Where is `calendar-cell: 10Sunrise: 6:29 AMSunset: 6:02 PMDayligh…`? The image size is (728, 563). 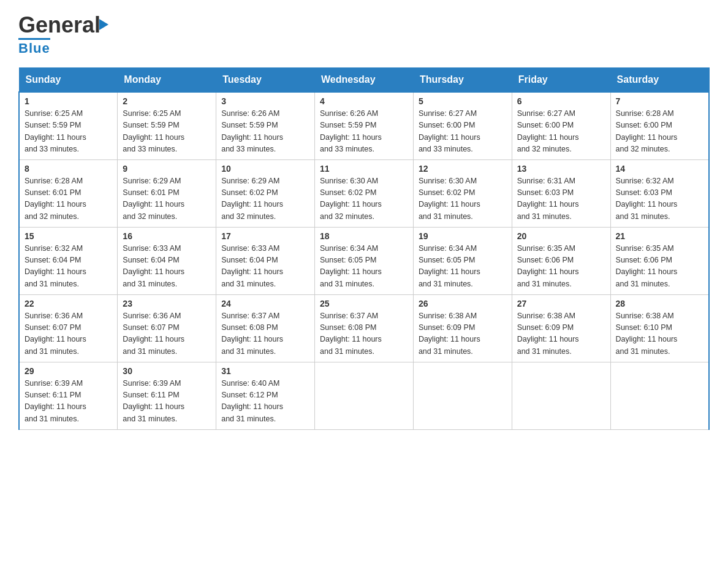 calendar-cell: 10Sunrise: 6:29 AMSunset: 6:02 PMDayligh… is located at coordinates (266, 193).